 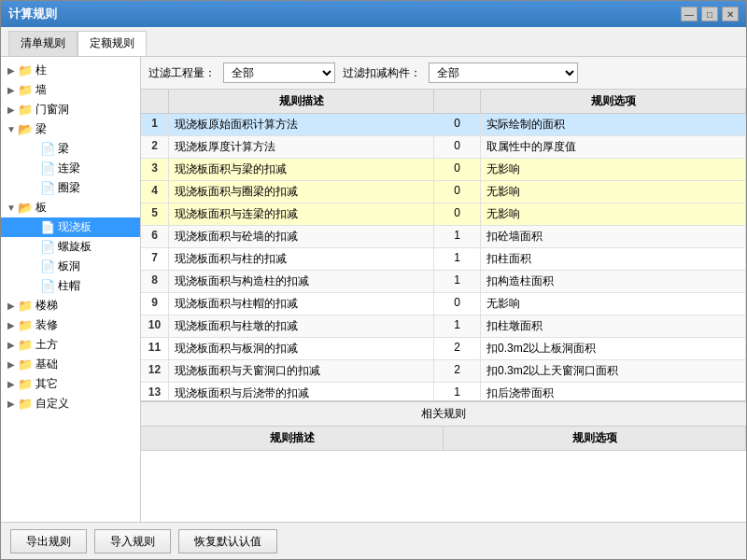 What do you see at coordinates (444, 439) in the screenshot?
I see `related-table-header: 规则描述 规则选项` at bounding box center [444, 439].